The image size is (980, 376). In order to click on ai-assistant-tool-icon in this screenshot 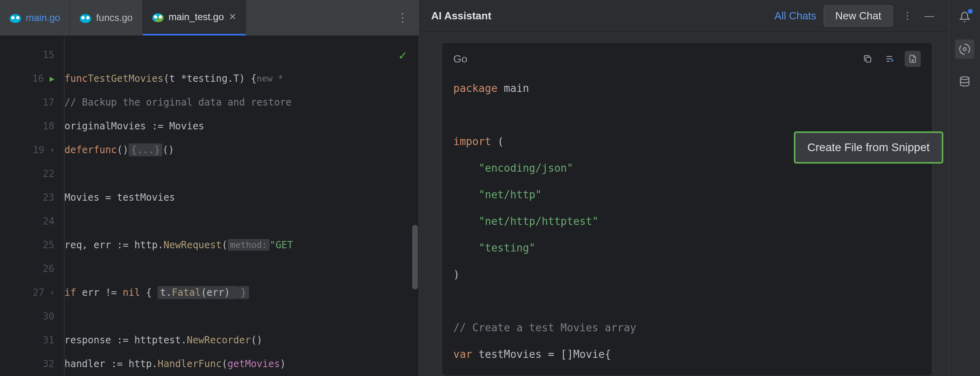, I will do `click(965, 49)`.